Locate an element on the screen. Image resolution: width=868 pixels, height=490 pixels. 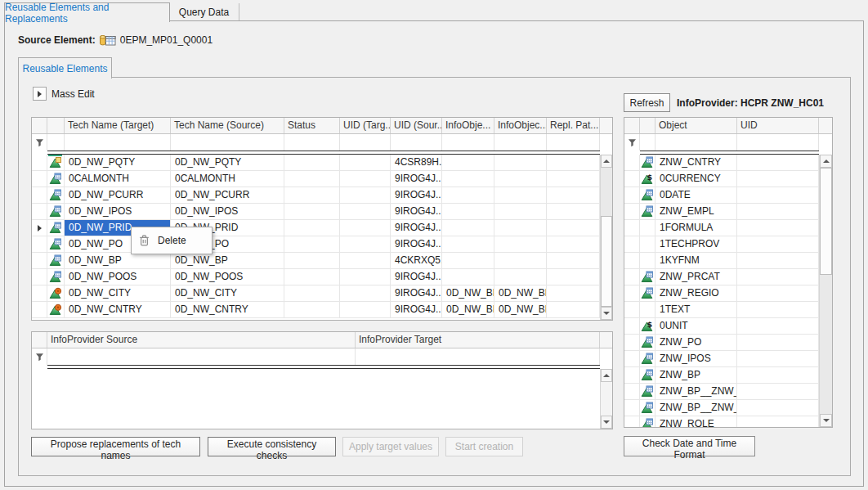
grid-cell: 0UNIT is located at coordinates (696, 326).